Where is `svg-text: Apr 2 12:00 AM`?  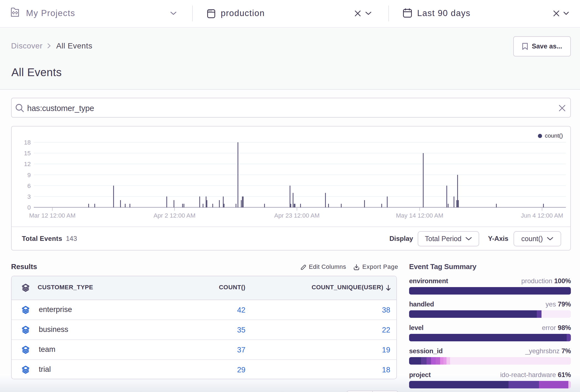 svg-text: Apr 2 12:00 AM is located at coordinates (174, 215).